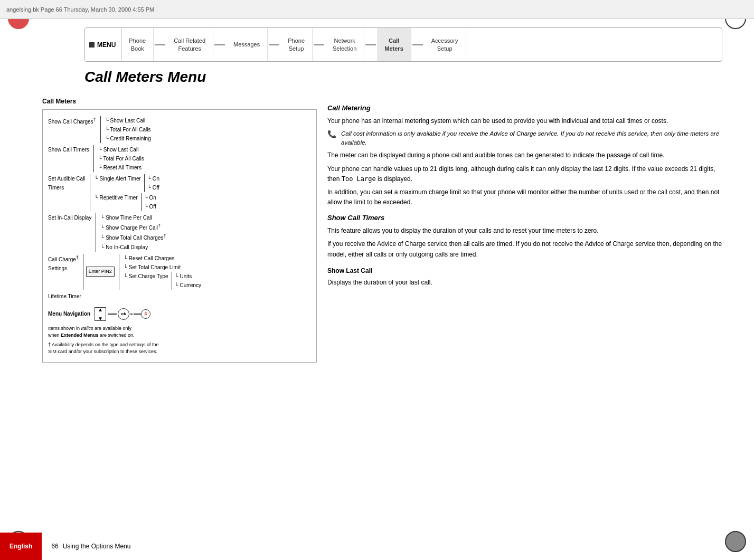  I want to click on diagram-inner: Show Call Charges† └ Show Last Call └ To…, so click(180, 219).